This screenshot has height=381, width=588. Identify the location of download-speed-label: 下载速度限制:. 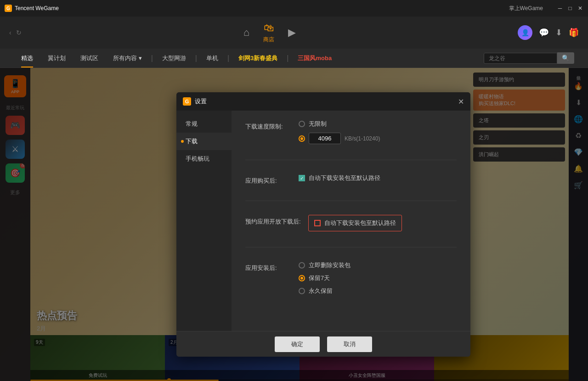
(268, 125).